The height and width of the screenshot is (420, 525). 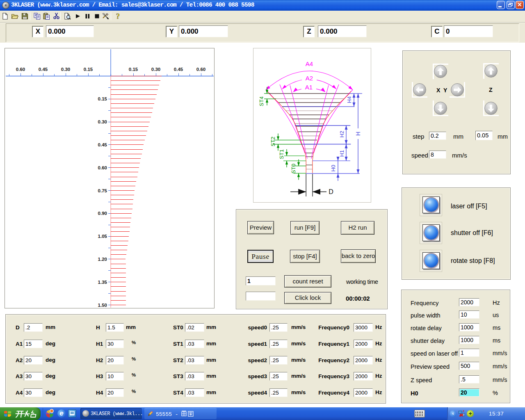 What do you see at coordinates (273, 142) in the screenshot?
I see `svg-text: ST2` at bounding box center [273, 142].